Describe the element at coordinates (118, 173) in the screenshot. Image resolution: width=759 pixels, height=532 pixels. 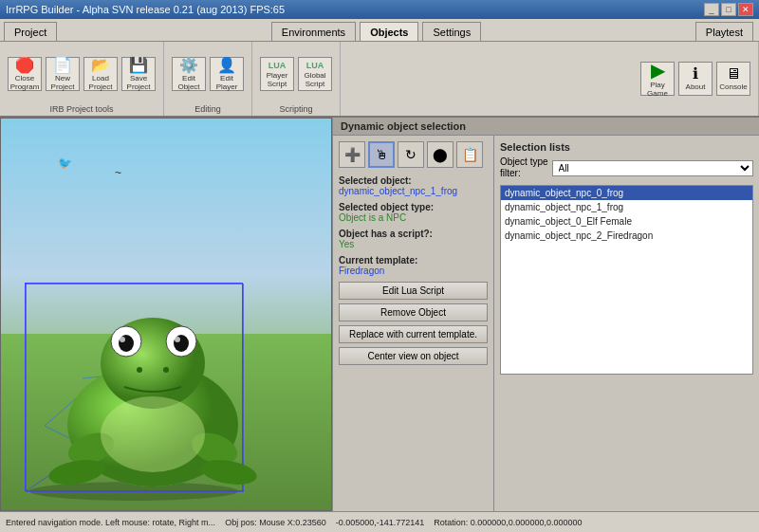
I see `bird-decoration-2: ~` at that location.